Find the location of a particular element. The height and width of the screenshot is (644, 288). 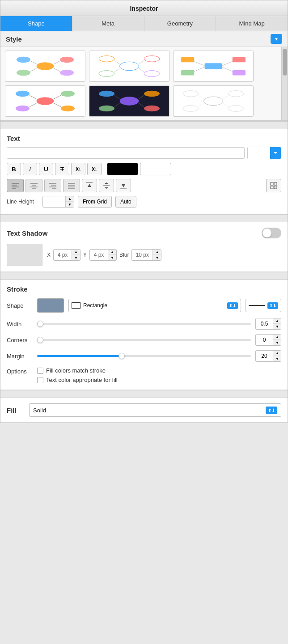

corners-slider is located at coordinates (144, 340).